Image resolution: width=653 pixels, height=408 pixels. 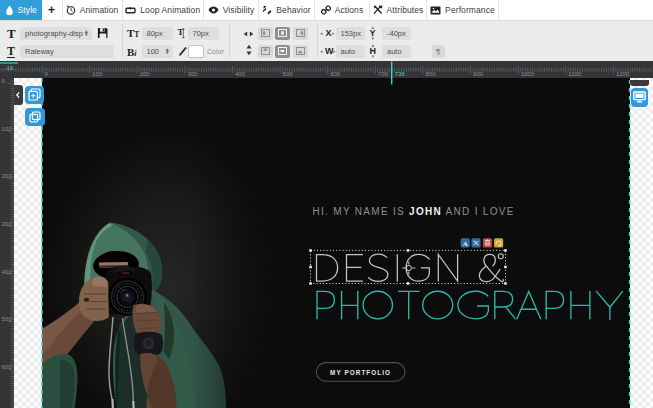 What do you see at coordinates (10, 68) in the screenshot?
I see `svg-text: -16` at bounding box center [10, 68].